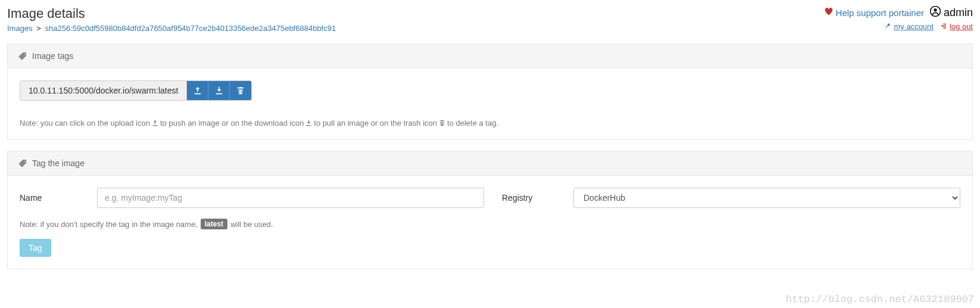 This screenshot has height=308, width=980. What do you see at coordinates (959, 13) in the screenshot?
I see `username: admin` at bounding box center [959, 13].